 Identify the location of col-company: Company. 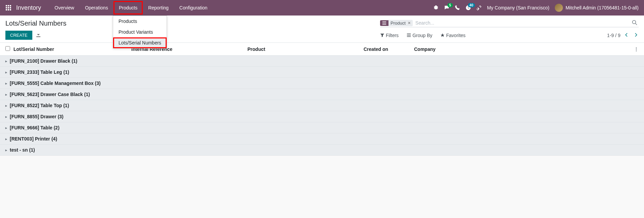
(523, 49).